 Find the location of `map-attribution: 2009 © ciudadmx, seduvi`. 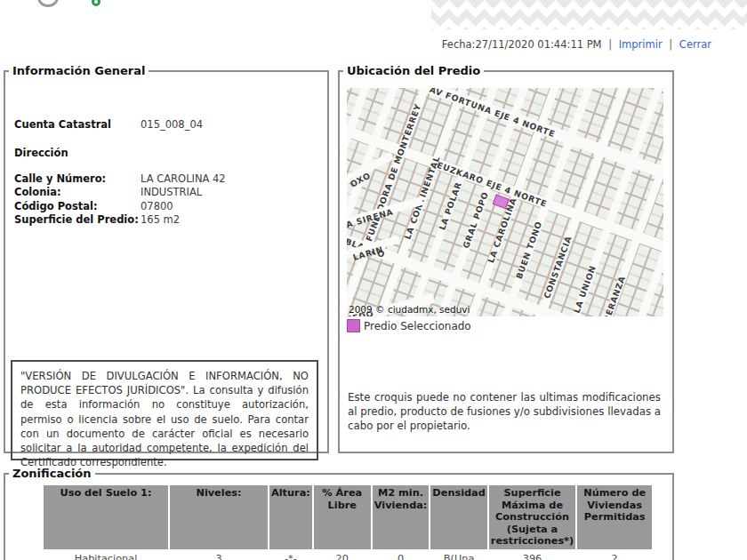

map-attribution: 2009 © ciudadmx, seduvi is located at coordinates (409, 309).